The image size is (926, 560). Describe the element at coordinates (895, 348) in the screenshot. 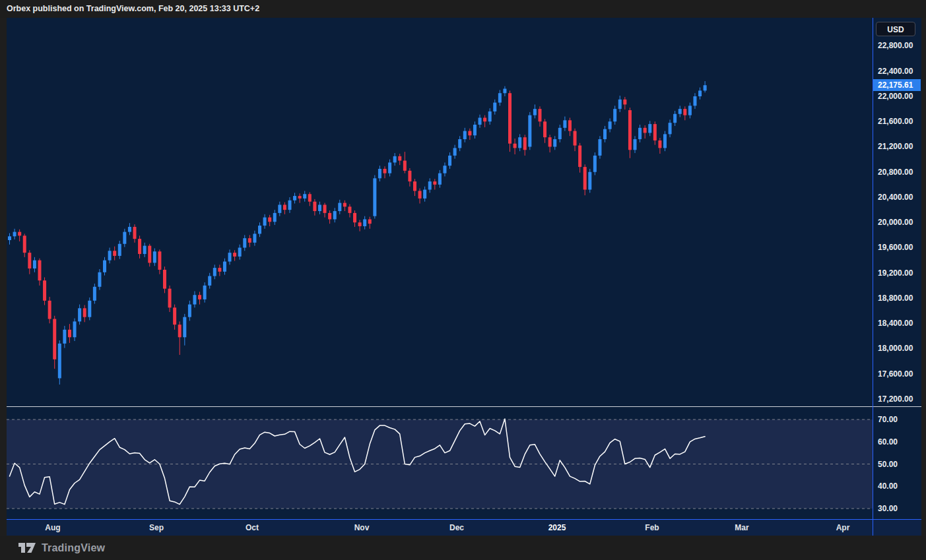

I see `price-axis-label: 18,000.00` at that location.